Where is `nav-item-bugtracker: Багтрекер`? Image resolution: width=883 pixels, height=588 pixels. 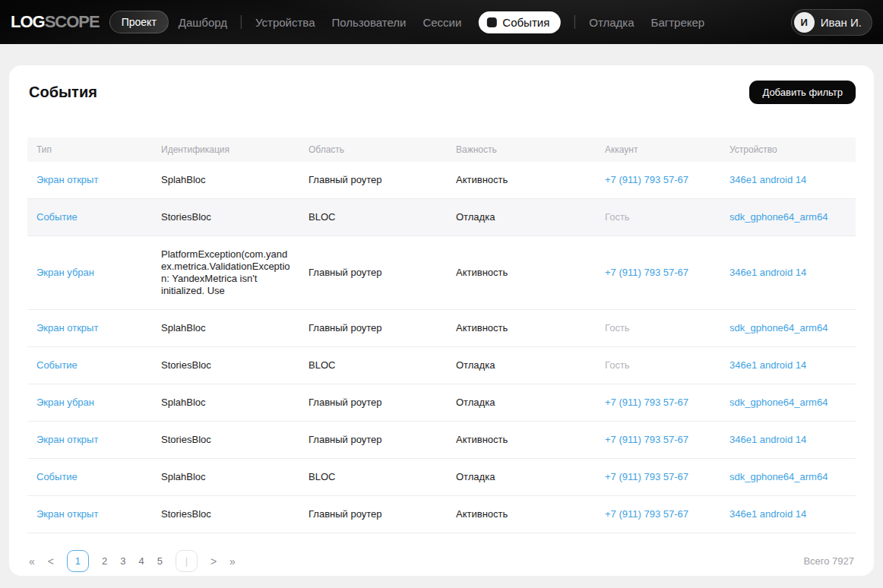 nav-item-bugtracker: Багтрекер is located at coordinates (678, 23).